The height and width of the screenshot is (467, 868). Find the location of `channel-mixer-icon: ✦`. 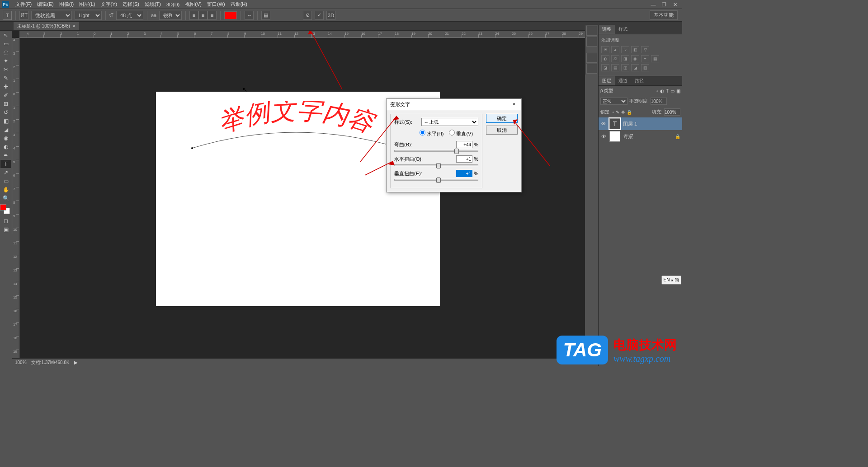

channel-mixer-icon: ✦ is located at coordinates (645, 59).